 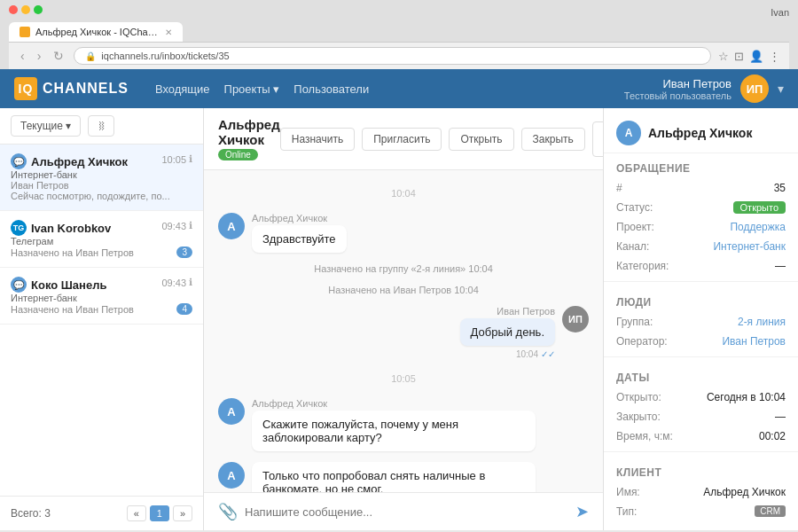 I want to click on section-title-client: Клиент, so click(x=700, y=470).